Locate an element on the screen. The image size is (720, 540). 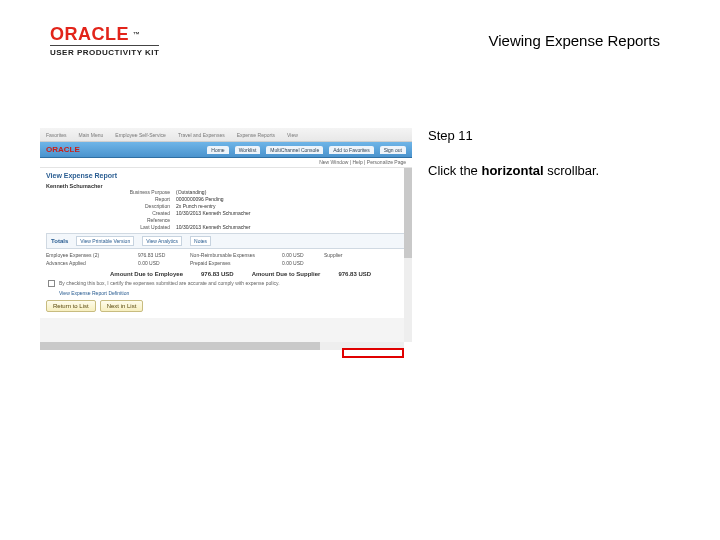
certify-line: By checking this box, I certify the expe… is located at coordinates (226, 284).